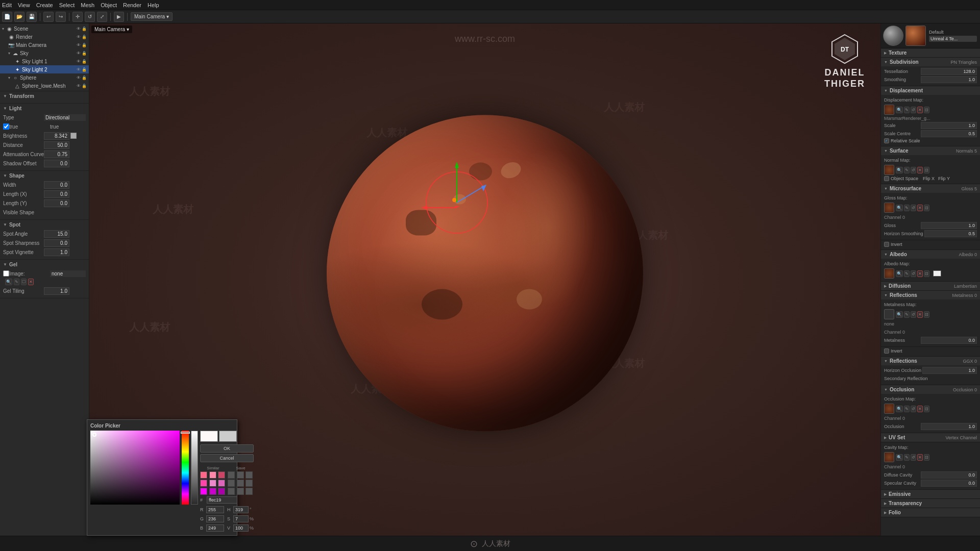 This screenshot has width=980, height=551. What do you see at coordinates (9, 282) in the screenshot?
I see `gel-search-icon: 🔍` at bounding box center [9, 282].